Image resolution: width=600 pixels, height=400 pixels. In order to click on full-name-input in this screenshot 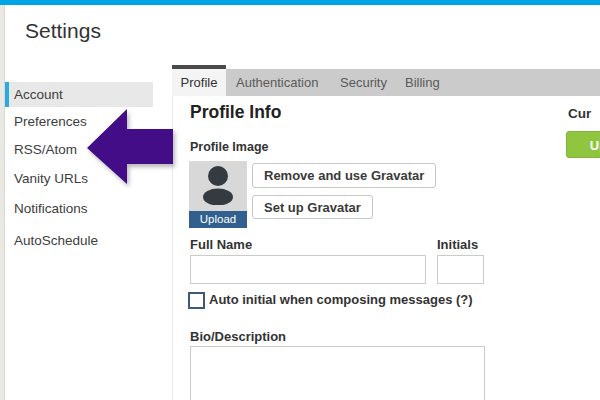, I will do `click(308, 270)`.